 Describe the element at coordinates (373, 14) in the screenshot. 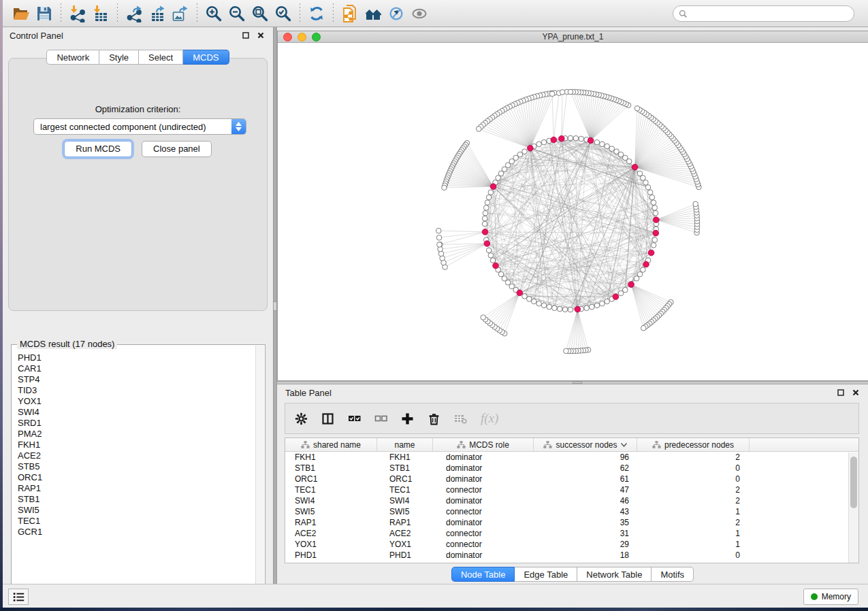

I see `houses-button` at that location.